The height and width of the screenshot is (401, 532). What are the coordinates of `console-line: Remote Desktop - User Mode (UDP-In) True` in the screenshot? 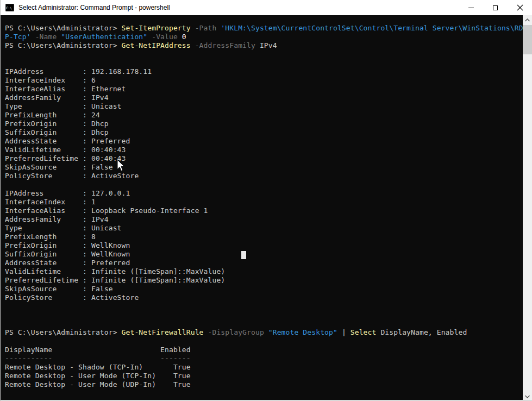 It's located at (264, 385).